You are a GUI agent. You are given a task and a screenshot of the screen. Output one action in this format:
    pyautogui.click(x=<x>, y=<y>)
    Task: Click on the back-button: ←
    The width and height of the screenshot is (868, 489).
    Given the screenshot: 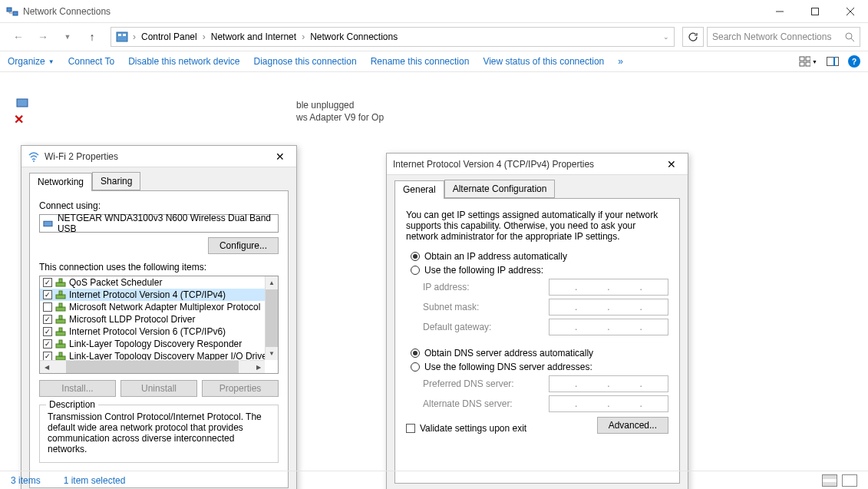 What is the action you would take?
    pyautogui.click(x=18, y=37)
    